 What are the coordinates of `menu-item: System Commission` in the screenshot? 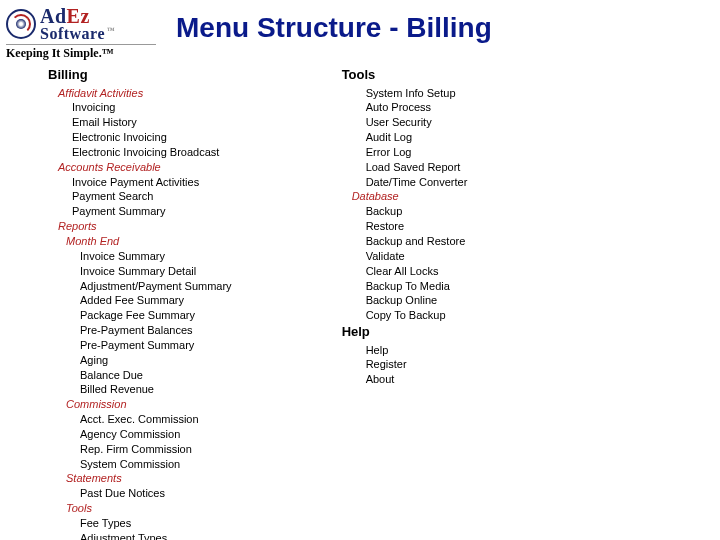 It's located at (156, 464).